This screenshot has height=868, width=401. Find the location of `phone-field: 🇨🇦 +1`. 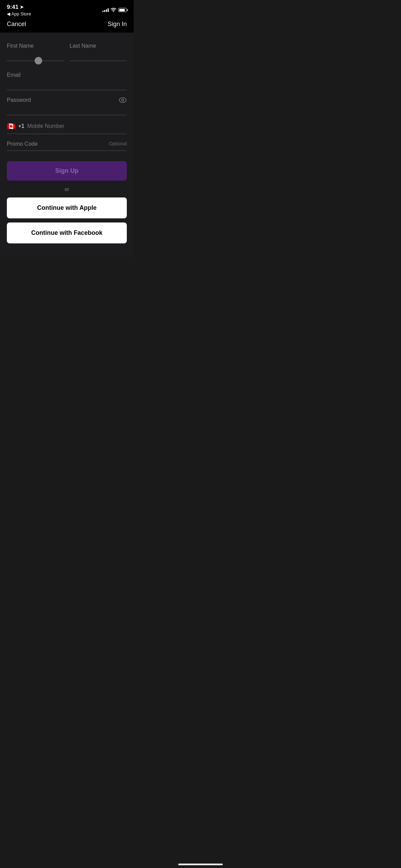

phone-field: 🇨🇦 +1 is located at coordinates (67, 128).